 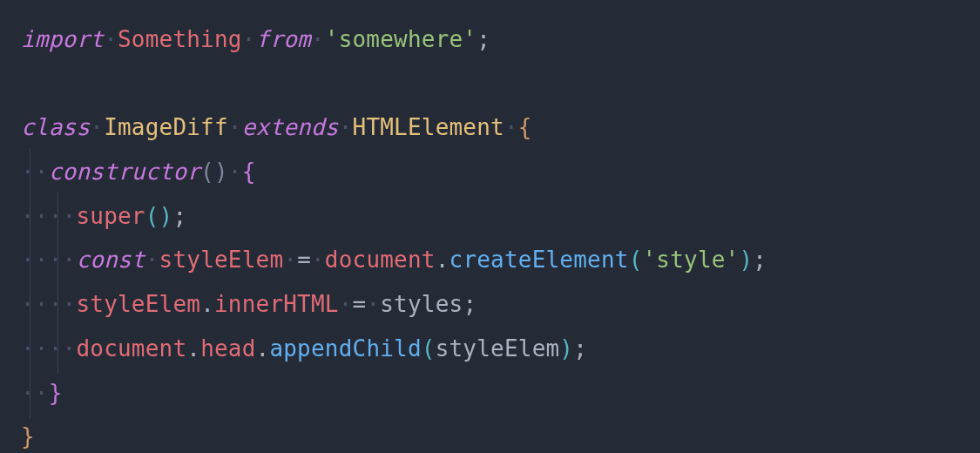 I want to click on identifier-styleelem: styleElem, so click(x=138, y=304).